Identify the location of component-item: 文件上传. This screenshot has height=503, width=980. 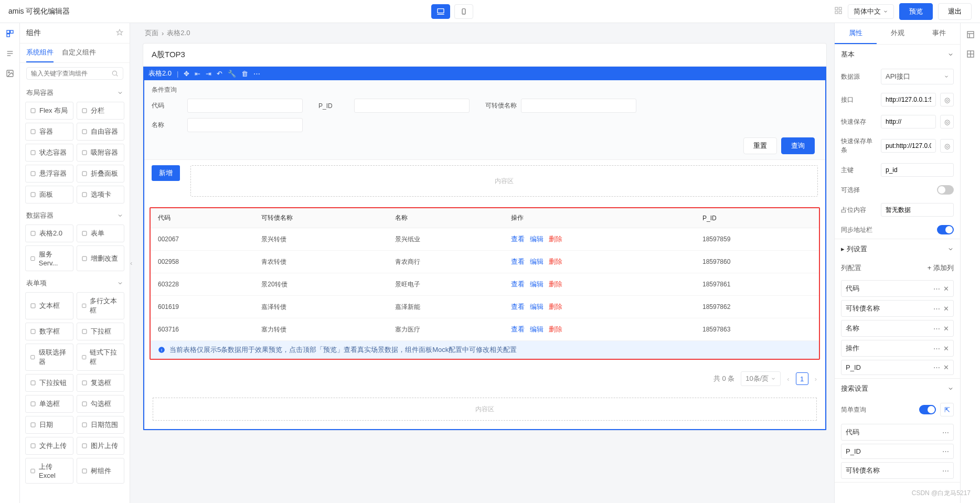
(49, 446).